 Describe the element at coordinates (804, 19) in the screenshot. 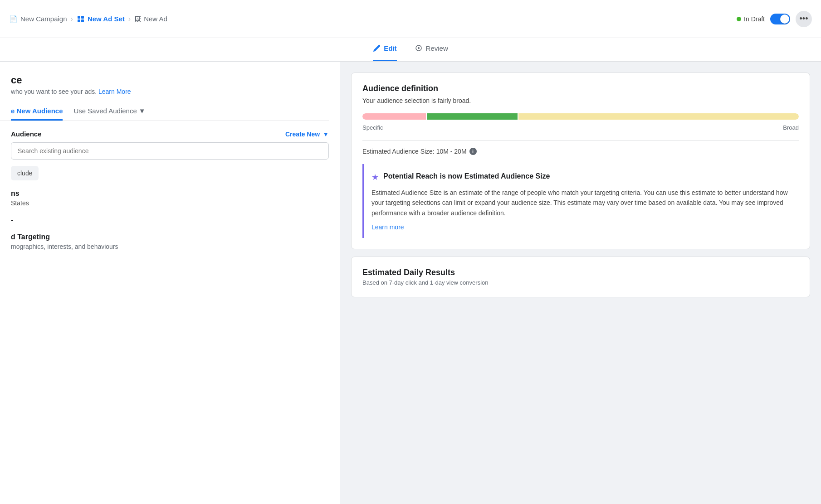

I see `more-options-button: •••` at that location.